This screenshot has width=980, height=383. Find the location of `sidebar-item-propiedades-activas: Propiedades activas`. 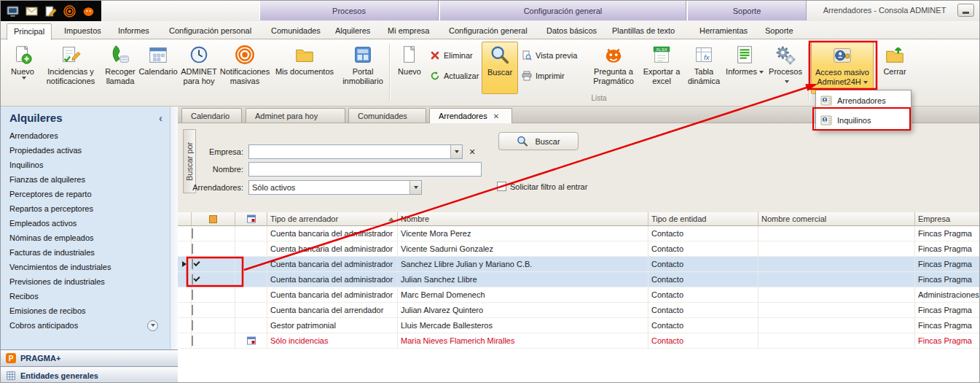

sidebar-item-propiedades-activas: Propiedades activas is located at coordinates (85, 150).